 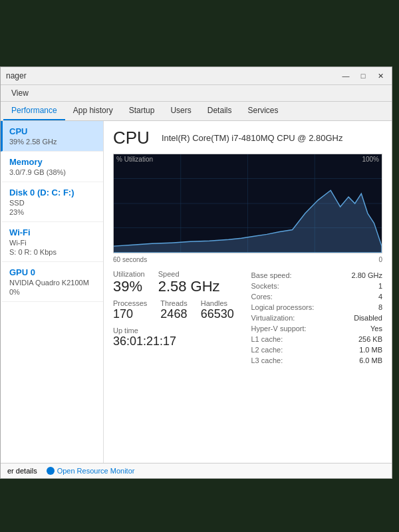 I want to click on sidebar-memory-sub: 3.0/7.9 GB (38%), so click(x=53, y=172).